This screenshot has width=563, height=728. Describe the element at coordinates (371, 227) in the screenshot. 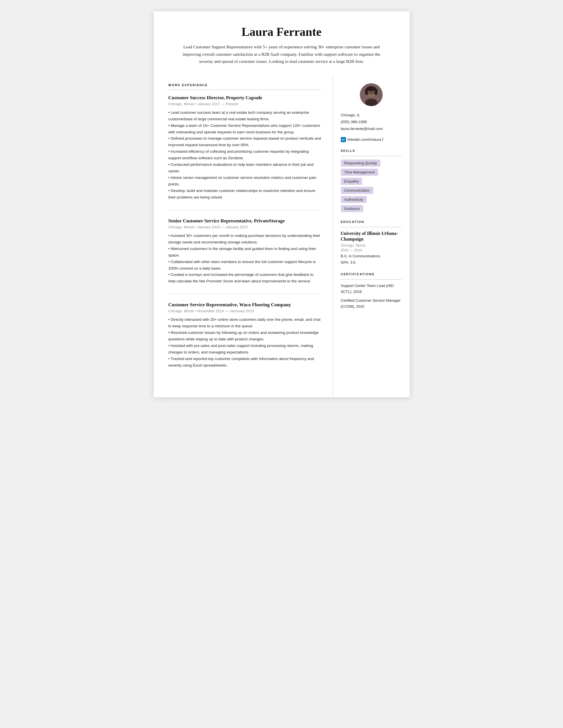

I see `education-divider` at that location.